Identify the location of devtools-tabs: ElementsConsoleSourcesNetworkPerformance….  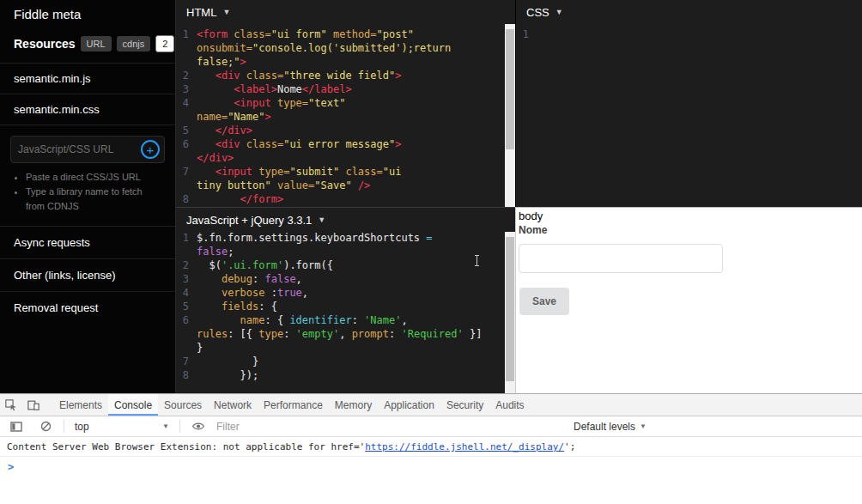
(431, 405).